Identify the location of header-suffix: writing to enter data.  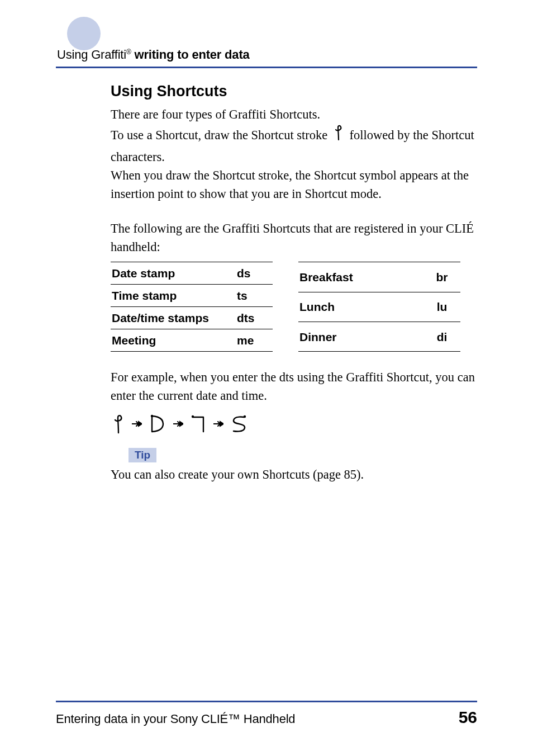
(191, 55).